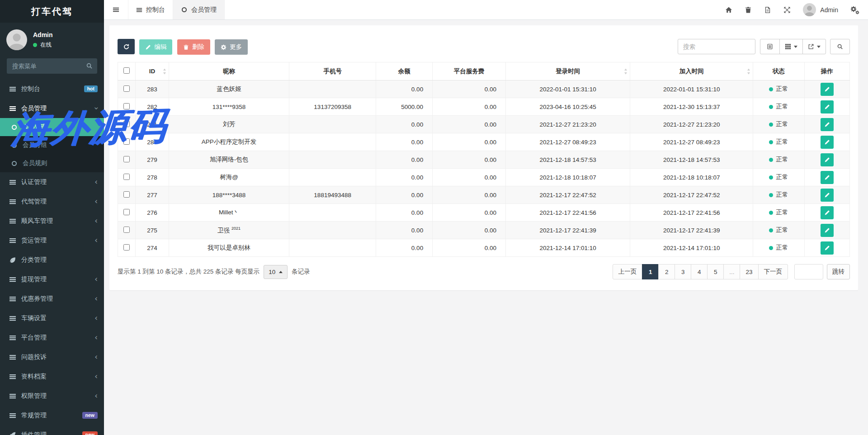  Describe the element at coordinates (52, 145) in the screenshot. I see `sidebar-subitem-1-1: 会员分组` at that location.